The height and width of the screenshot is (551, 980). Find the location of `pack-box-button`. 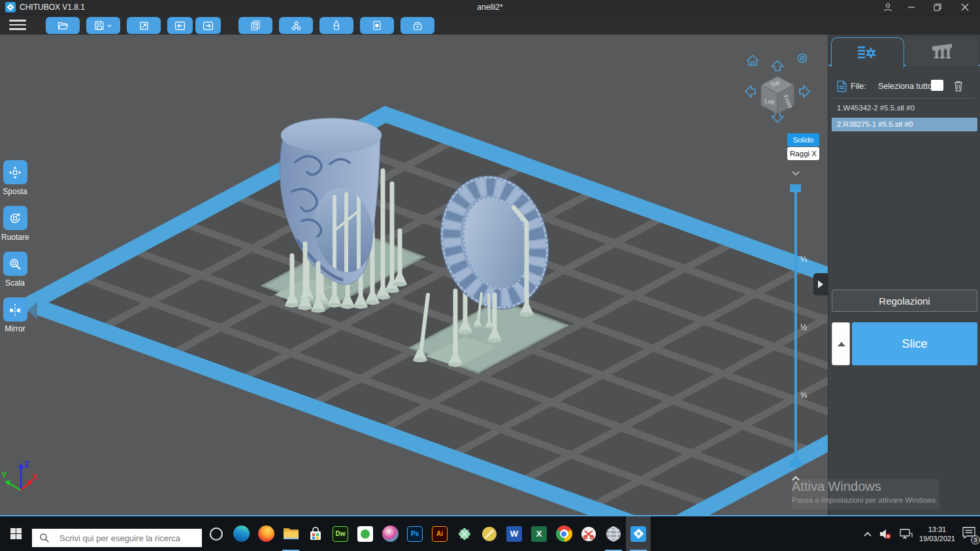

pack-box-button is located at coordinates (417, 25).